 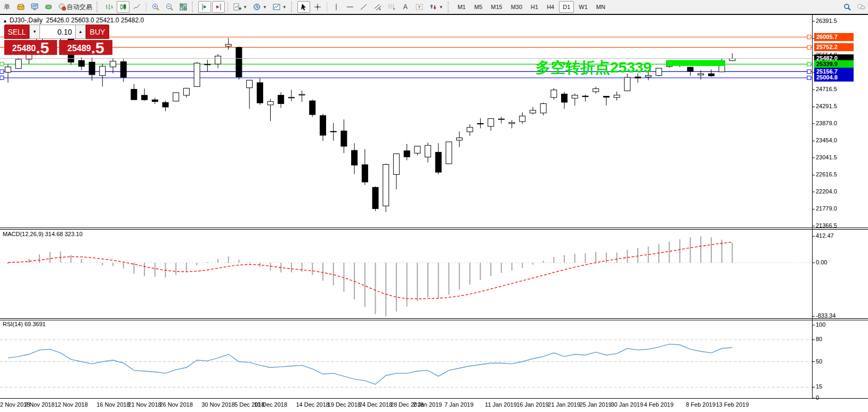 What do you see at coordinates (260, 7) in the screenshot?
I see `periods-button: ▼` at bounding box center [260, 7].